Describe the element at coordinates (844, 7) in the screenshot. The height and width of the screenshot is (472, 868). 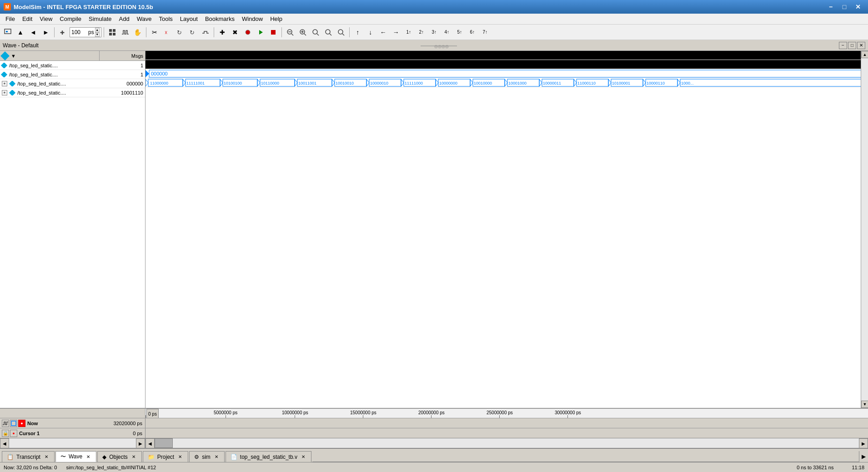
I see `restore-button: □` at that location.